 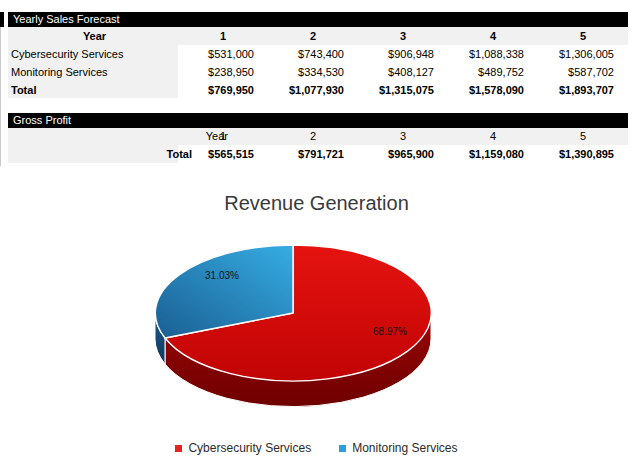 I want to click on legend-label-monitoring: Monitoring Services, so click(x=404, y=448).